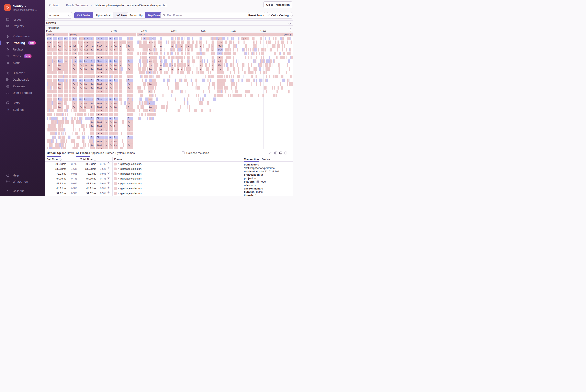 The image size is (586, 392). Describe the element at coordinates (100, 88) in the screenshot. I see `flame-frame-re…e: re…e` at that location.